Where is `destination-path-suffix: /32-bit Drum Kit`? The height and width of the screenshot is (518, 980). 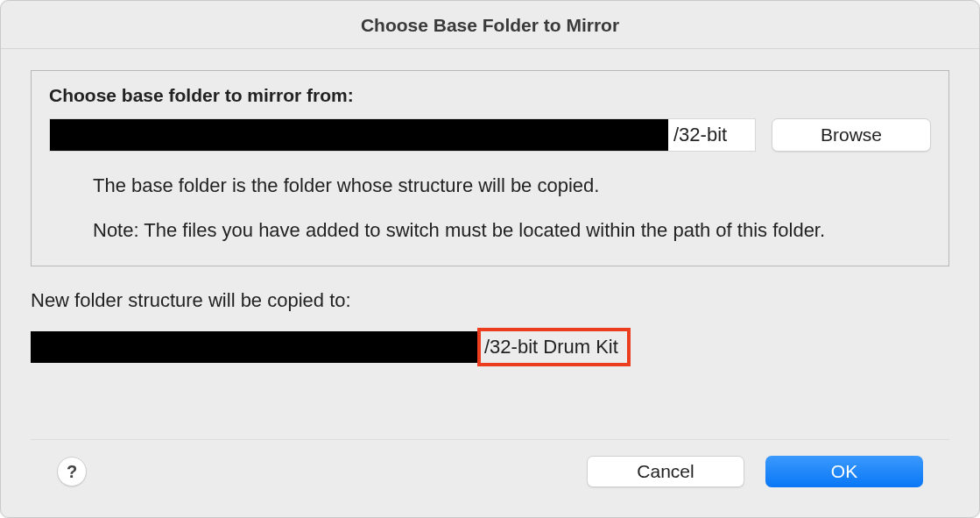 destination-path-suffix: /32-bit Drum Kit is located at coordinates (552, 347).